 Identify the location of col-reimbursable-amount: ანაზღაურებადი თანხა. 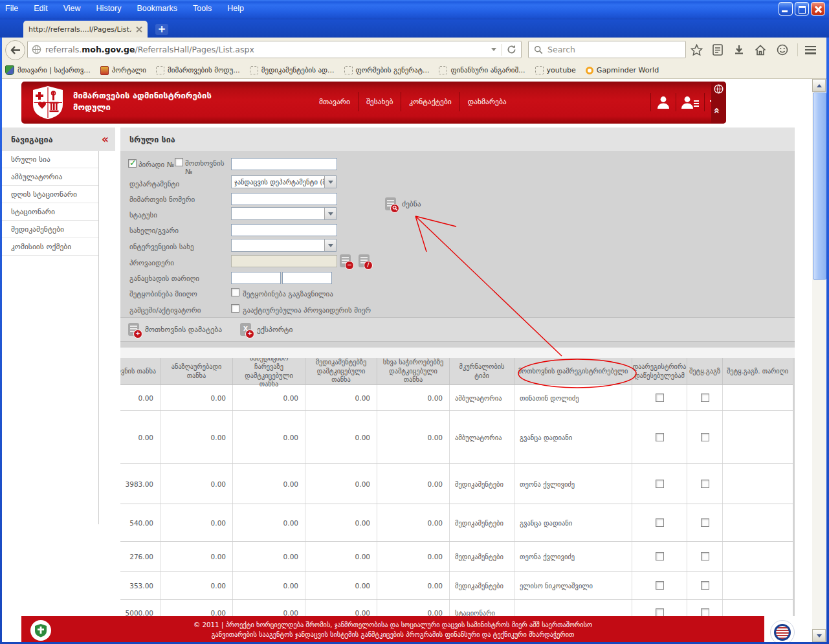
(197, 372).